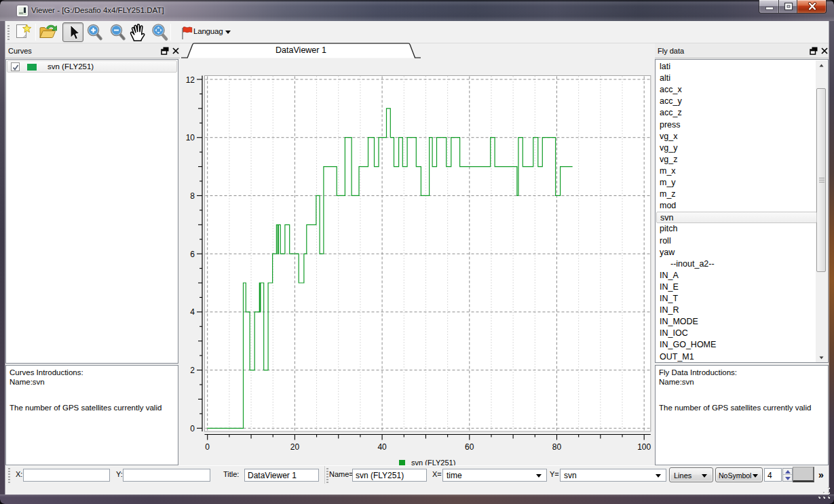 The width and height of the screenshot is (834, 504). I want to click on xaxis-combobox: time, so click(495, 475).